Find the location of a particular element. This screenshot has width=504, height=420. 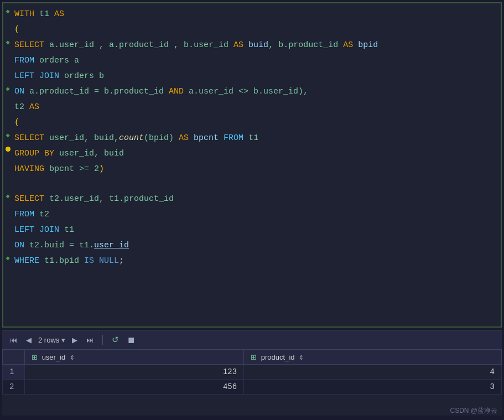

row-number-cell: 2 is located at coordinates (14, 387).